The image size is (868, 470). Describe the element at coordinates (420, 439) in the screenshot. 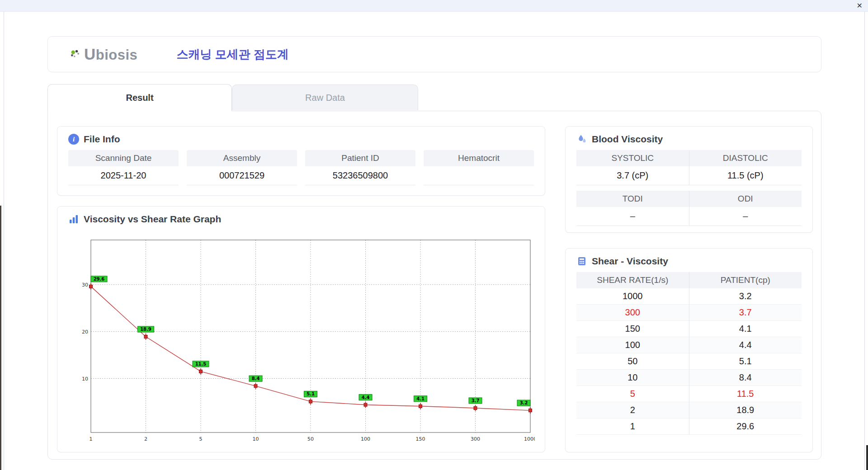

I see `svg-text: 150` at that location.